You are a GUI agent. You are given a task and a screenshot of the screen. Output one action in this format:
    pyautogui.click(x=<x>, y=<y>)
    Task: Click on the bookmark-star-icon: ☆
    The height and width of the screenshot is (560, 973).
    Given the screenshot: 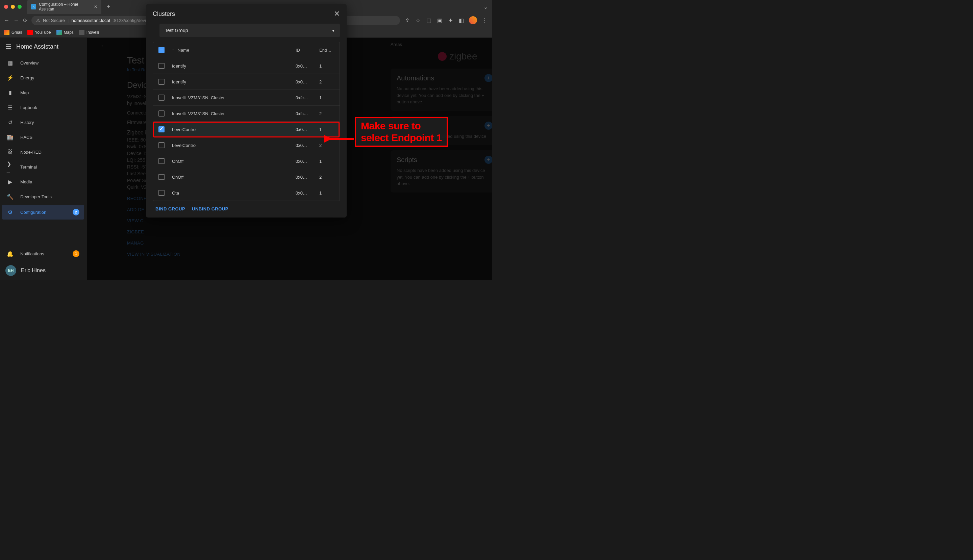 What is the action you would take?
    pyautogui.click(x=418, y=20)
    